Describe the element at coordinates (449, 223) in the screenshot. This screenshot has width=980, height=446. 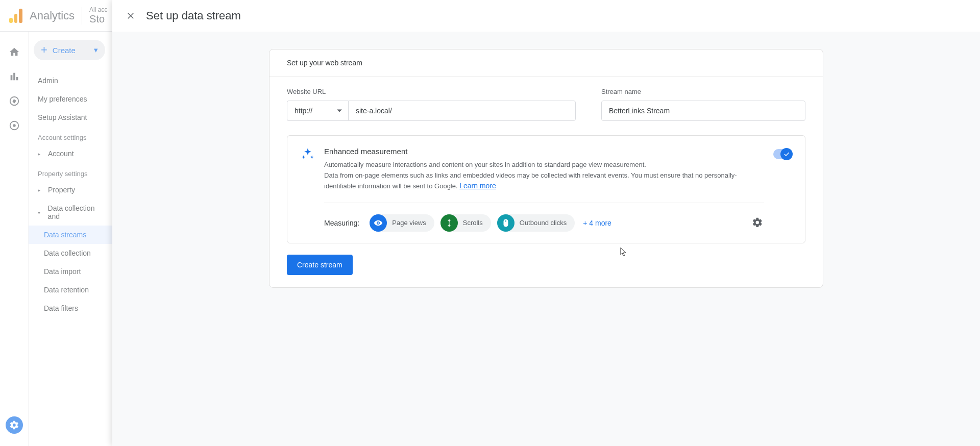
I see `scroll-icon` at that location.